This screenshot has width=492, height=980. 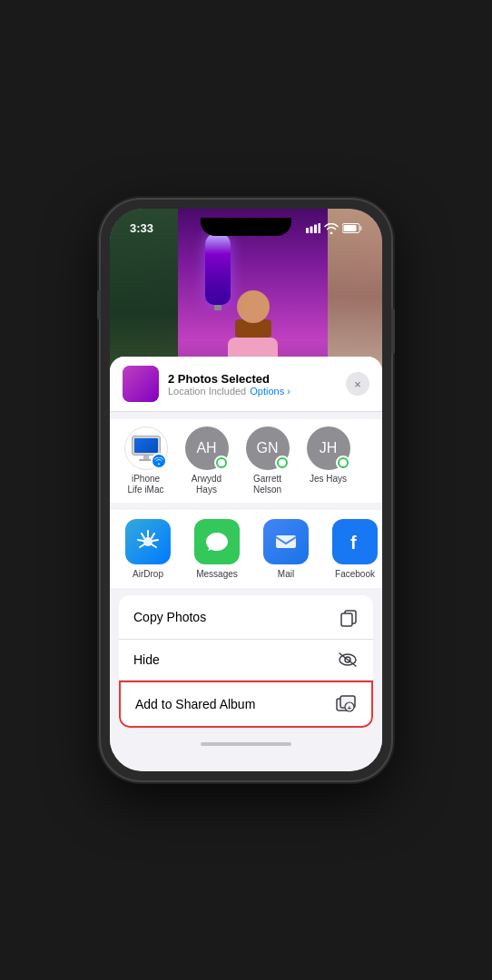 I want to click on copy-photos-label: Copy Photos, so click(x=170, y=617).